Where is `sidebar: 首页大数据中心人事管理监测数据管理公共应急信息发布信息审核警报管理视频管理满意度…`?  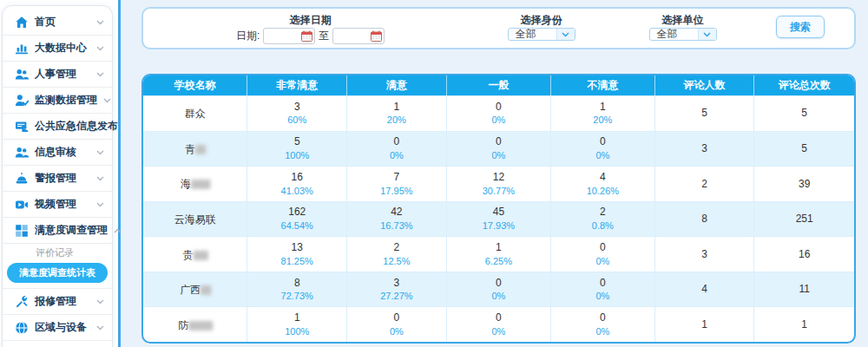
sidebar: 首页大数据中心人事管理监测数据管理公共应急信息发布信息审核警报管理视频管理满意度… is located at coordinates (57, 176).